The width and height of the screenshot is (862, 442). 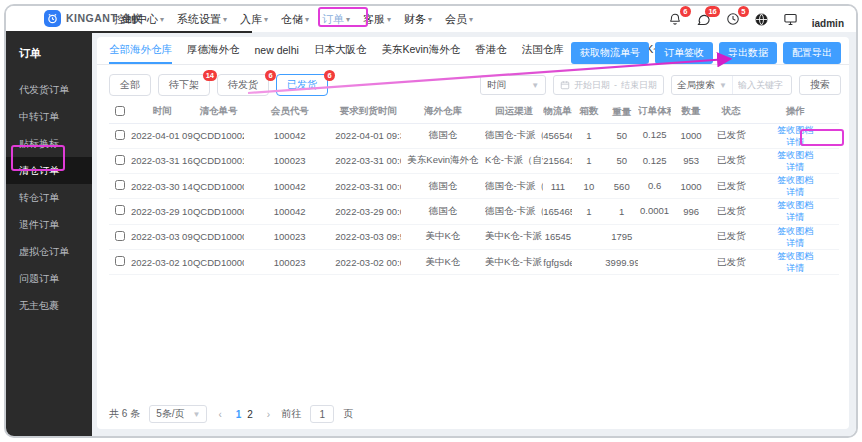 I want to click on column-header: 回运渠道, so click(x=514, y=112).